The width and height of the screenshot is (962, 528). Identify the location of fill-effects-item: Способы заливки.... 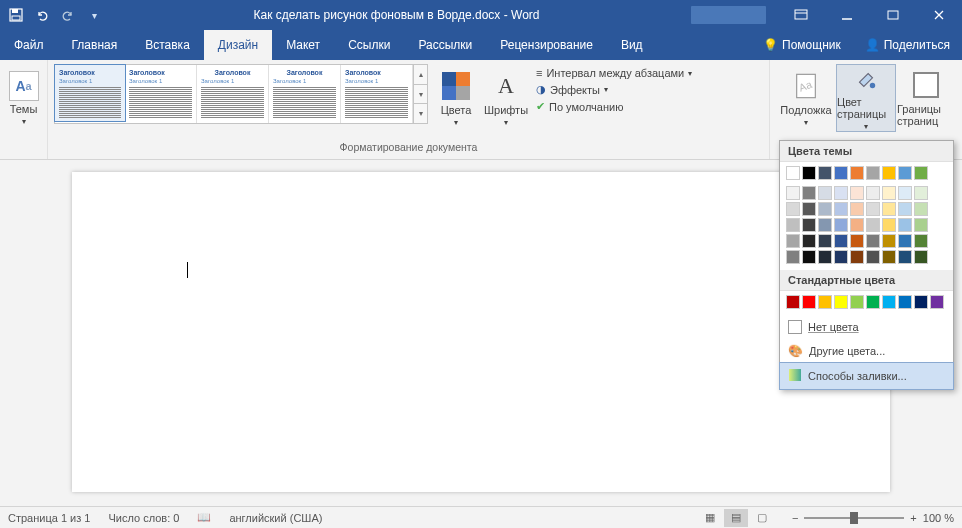
(866, 376).